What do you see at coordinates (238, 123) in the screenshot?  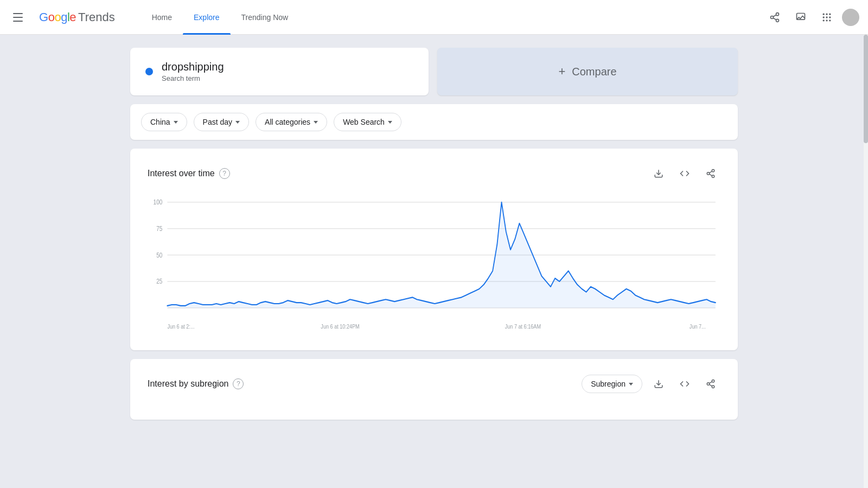 I see `period-chevron-icon` at bounding box center [238, 123].